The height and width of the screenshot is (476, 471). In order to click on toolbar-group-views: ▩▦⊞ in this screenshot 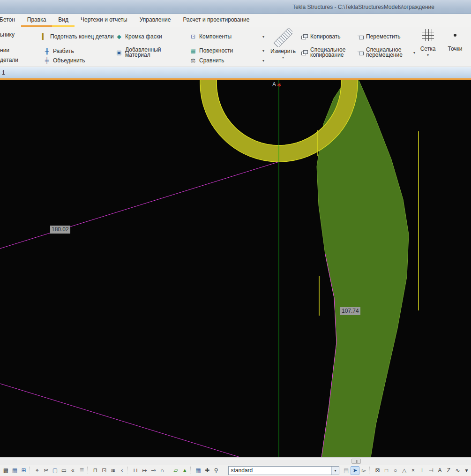, I will do `click(15, 471)`.